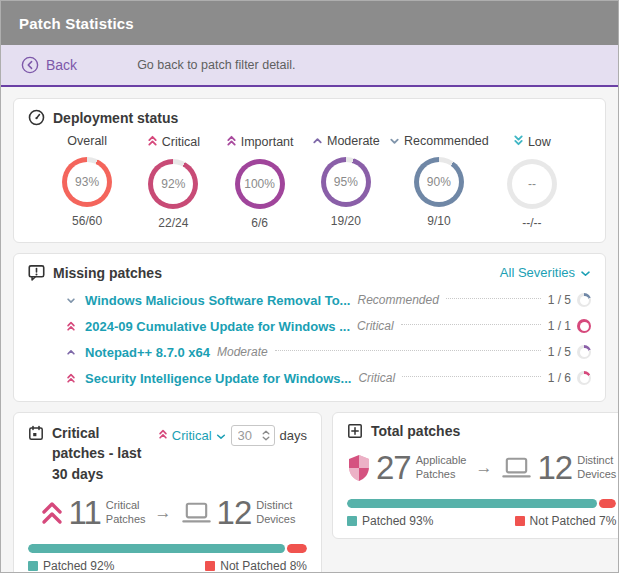  What do you see at coordinates (126, 513) in the screenshot?
I see `critical-patches-label: CriticalPatches` at bounding box center [126, 513].